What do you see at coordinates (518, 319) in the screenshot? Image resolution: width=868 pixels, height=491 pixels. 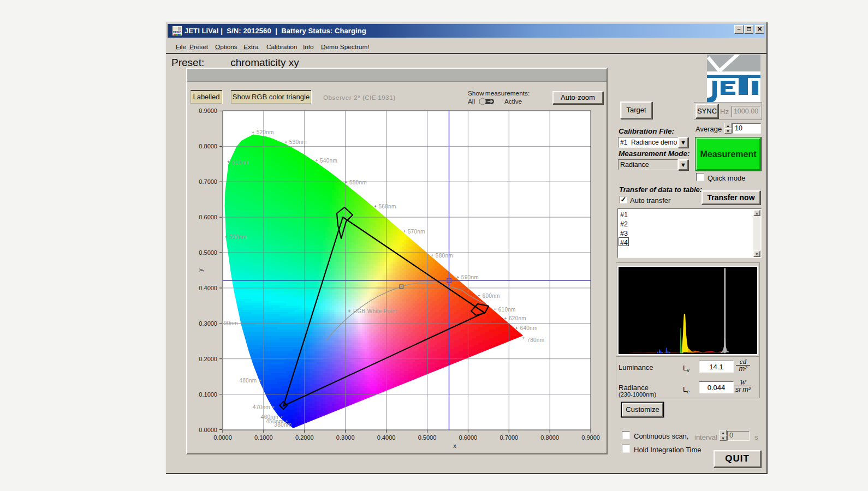 I see `svg-text: 620nm` at bounding box center [518, 319].